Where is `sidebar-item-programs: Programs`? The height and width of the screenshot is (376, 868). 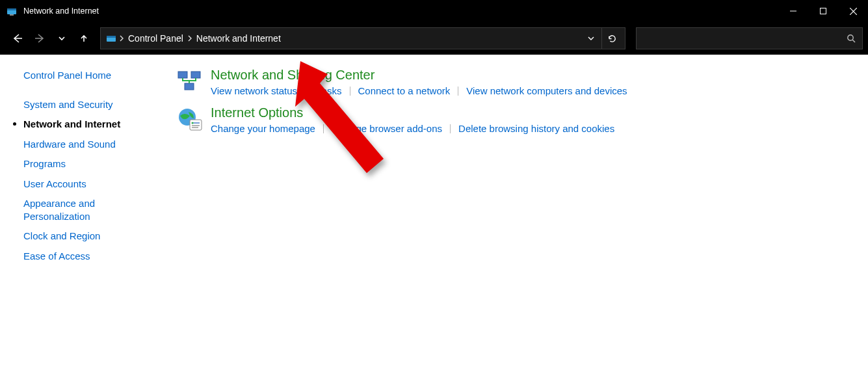 sidebar-item-programs: Programs is located at coordinates (90, 164).